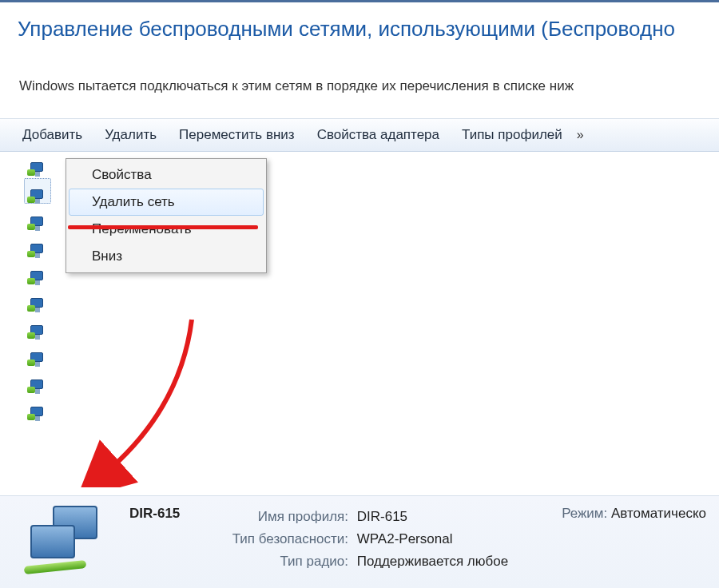  I want to click on details-radio-value: Поддерживается любое, so click(433, 561).